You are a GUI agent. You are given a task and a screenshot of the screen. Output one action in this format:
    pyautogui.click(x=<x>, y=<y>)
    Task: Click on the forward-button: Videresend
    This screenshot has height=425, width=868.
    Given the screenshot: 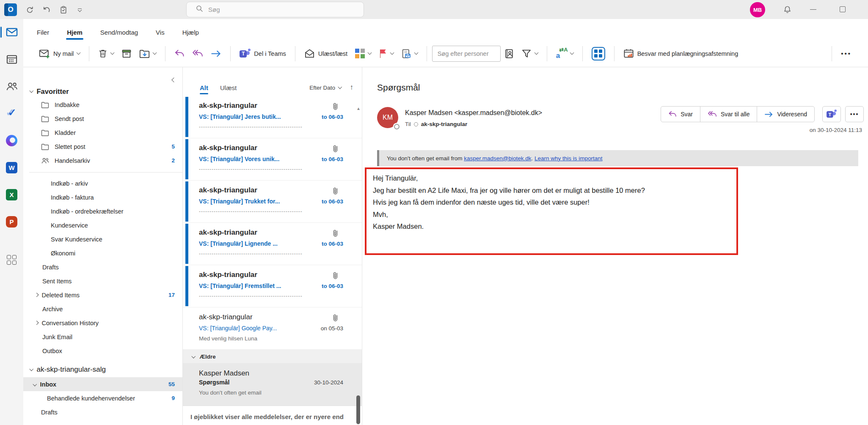 What is the action you would take?
    pyautogui.click(x=785, y=114)
    